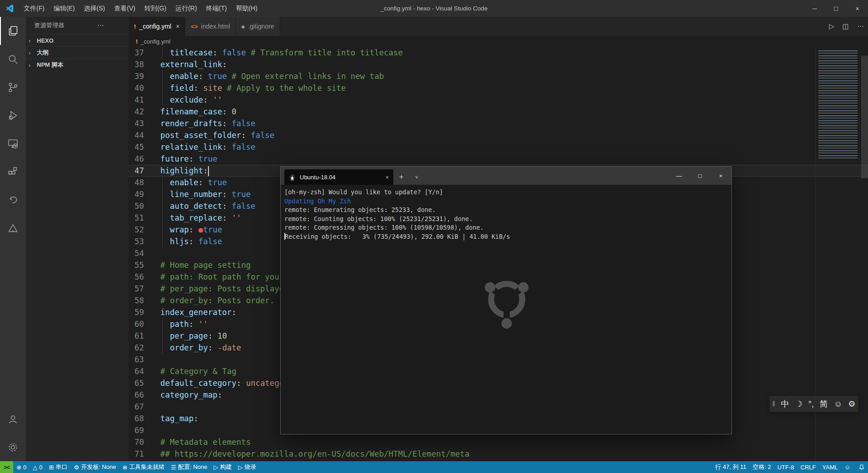 Image resolution: width=868 pixels, height=473 pixels. What do you see at coordinates (731, 467) in the screenshot?
I see `status-cursor-position: 行 47, 列 11` at bounding box center [731, 467].